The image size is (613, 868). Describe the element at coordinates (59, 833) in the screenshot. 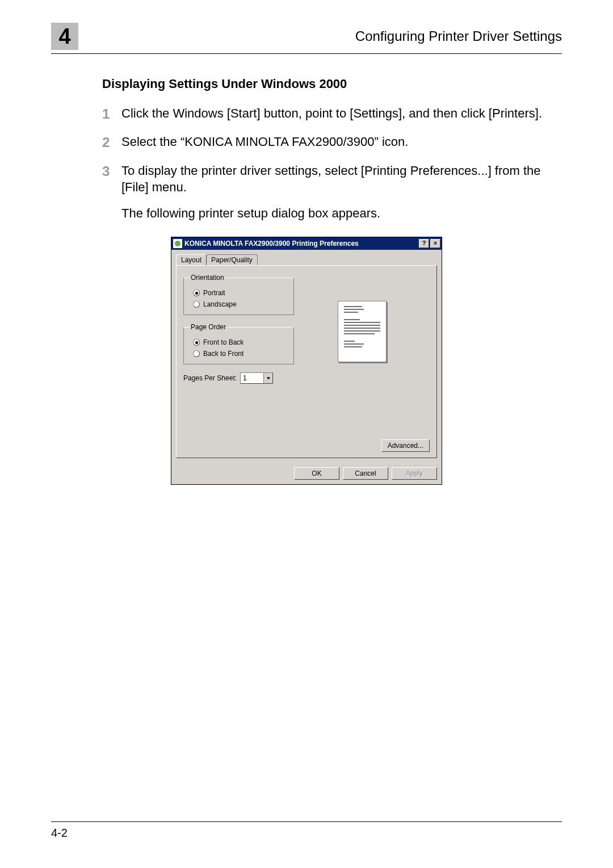

I see `page-number: 4-2` at that location.